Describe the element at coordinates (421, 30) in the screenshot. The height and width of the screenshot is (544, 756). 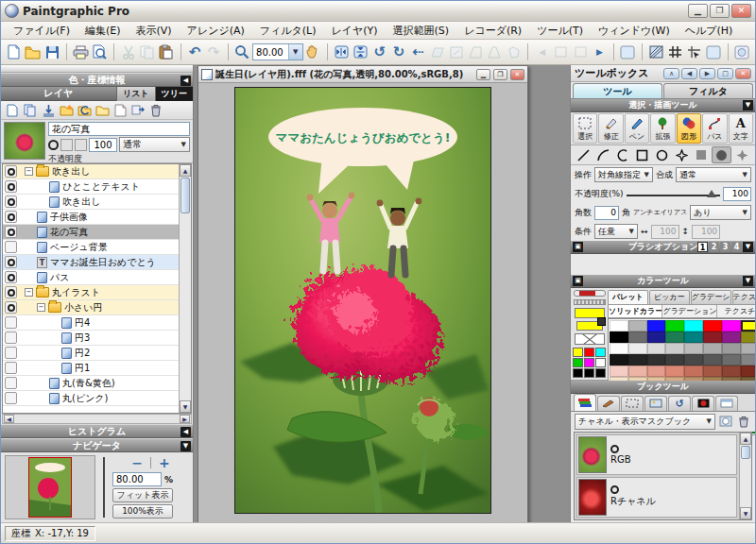
I see `menu-item: 選択範囲(S)` at that location.